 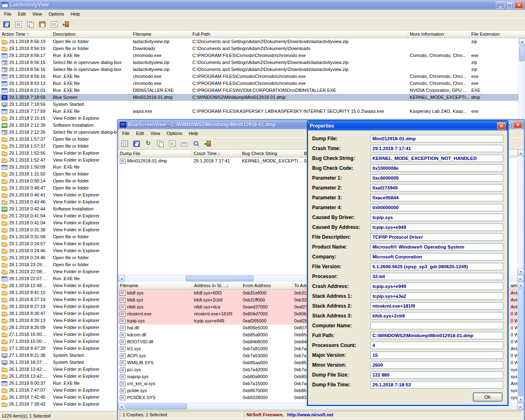 I want to click on column-header-file-extension: File Extension, so click(x=497, y=34).